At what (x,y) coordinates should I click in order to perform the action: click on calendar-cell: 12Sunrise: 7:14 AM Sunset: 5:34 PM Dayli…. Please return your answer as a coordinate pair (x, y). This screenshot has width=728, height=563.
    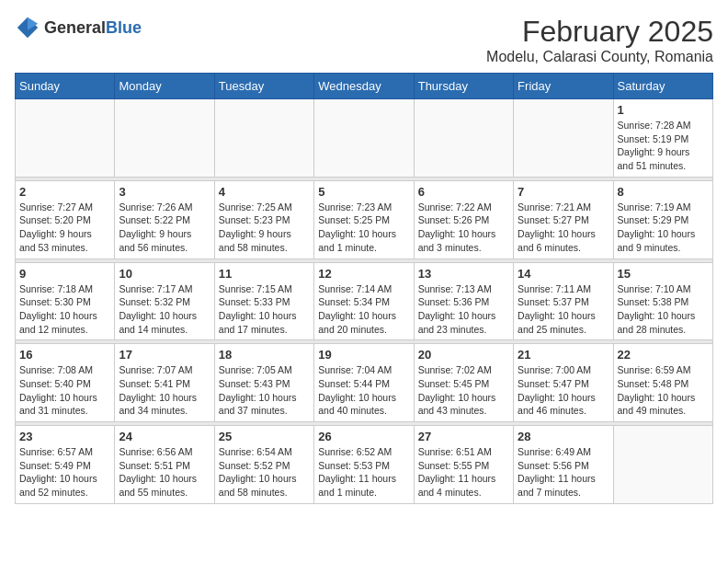
    Looking at the image, I should click on (364, 302).